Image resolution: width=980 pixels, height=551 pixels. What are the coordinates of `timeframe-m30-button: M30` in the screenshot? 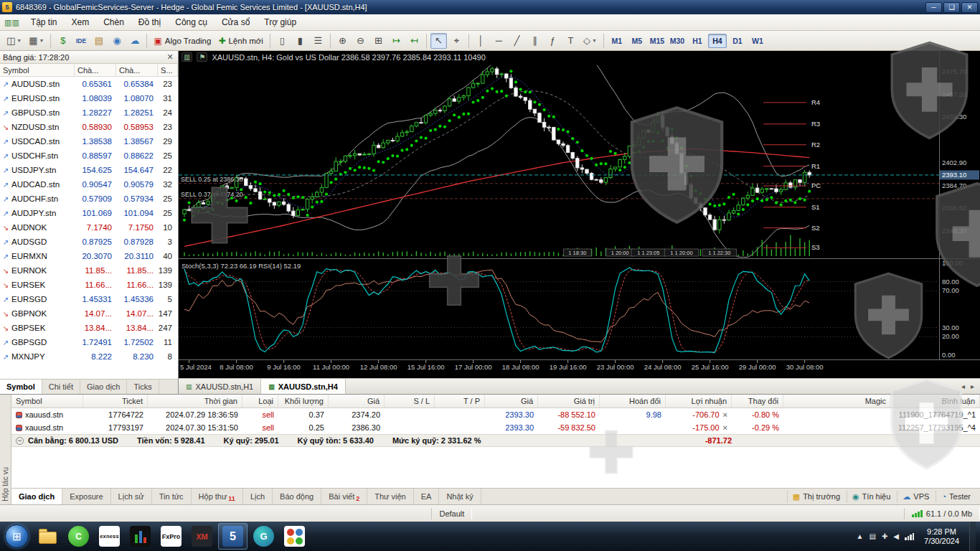 It's located at (677, 41).